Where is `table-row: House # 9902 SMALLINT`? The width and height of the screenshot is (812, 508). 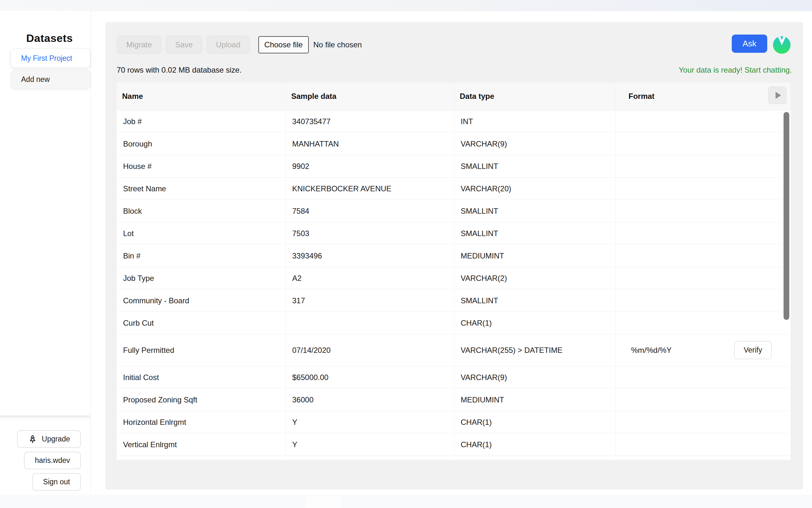
table-row: House # 9902 SMALLINT is located at coordinates (454, 166).